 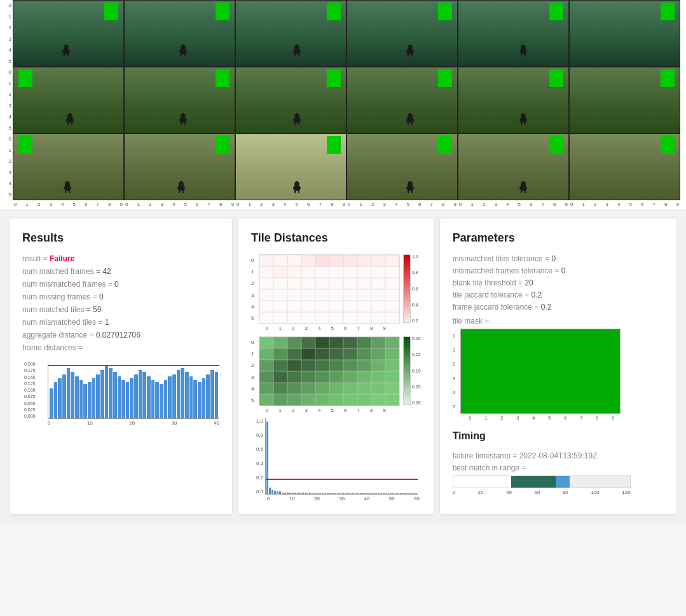 I want to click on y-label-0175: 0.175, so click(x=30, y=370).